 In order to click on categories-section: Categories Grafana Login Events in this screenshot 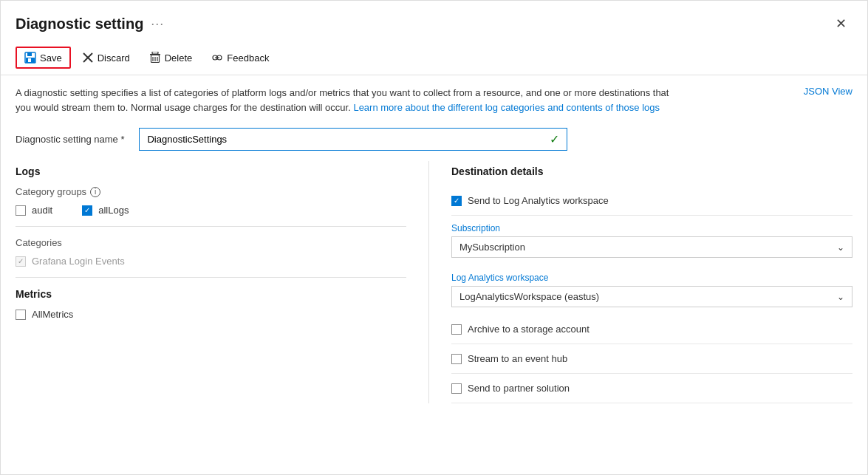, I will do `click(211, 252)`.